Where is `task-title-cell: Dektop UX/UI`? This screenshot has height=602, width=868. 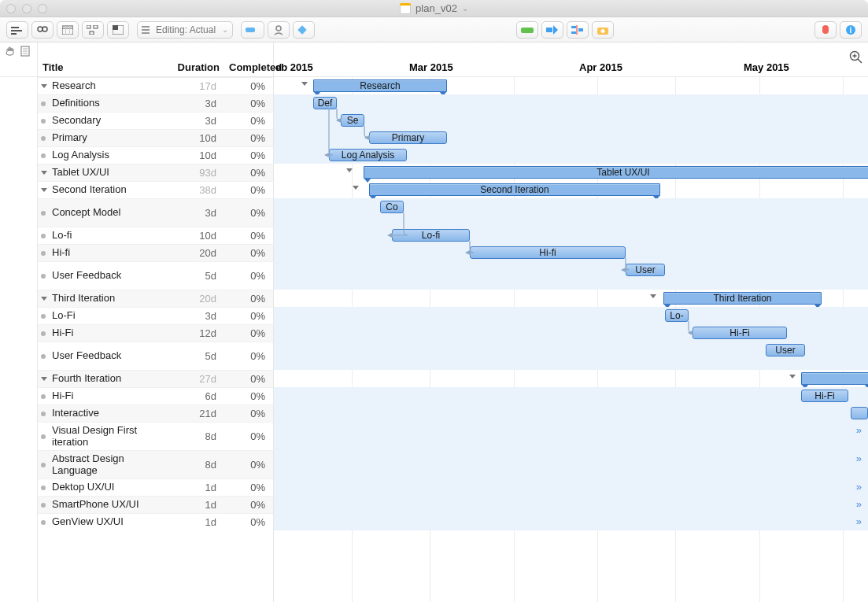 task-title-cell: Dektop UX/UI is located at coordinates (102, 488).